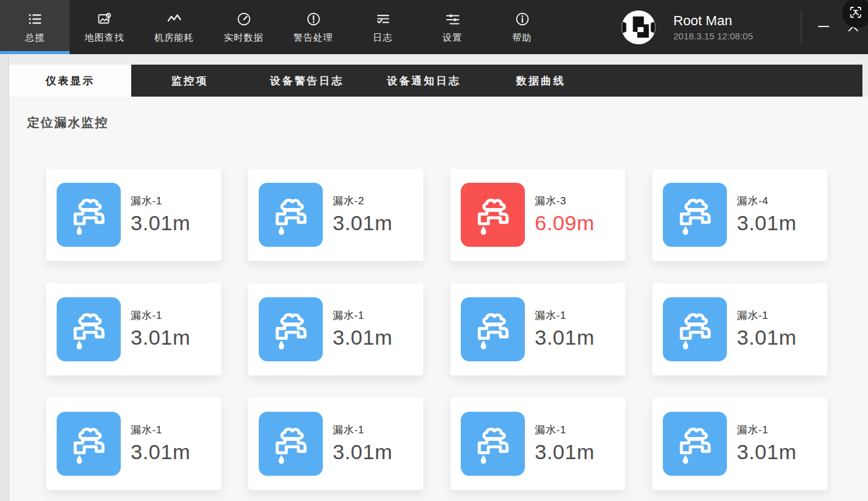 The image size is (868, 501). What do you see at coordinates (740, 215) in the screenshot?
I see `device-card: 漏水-43.01m` at bounding box center [740, 215].